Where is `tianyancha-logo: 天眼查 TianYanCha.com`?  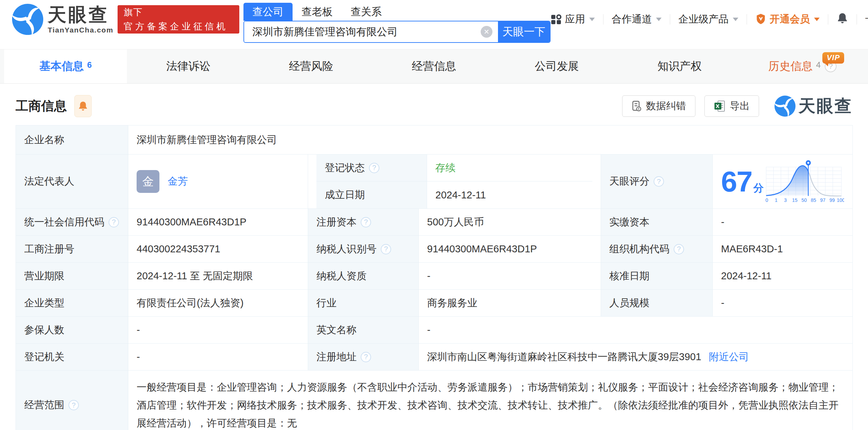
tianyancha-logo: 天眼查 TianYanCha.com is located at coordinates (63, 19).